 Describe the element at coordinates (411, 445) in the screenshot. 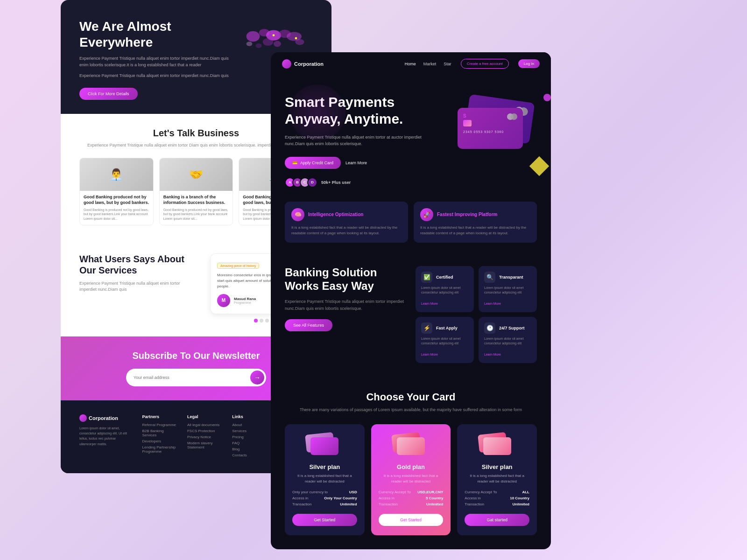

I see `plan-card-gold-img` at that location.